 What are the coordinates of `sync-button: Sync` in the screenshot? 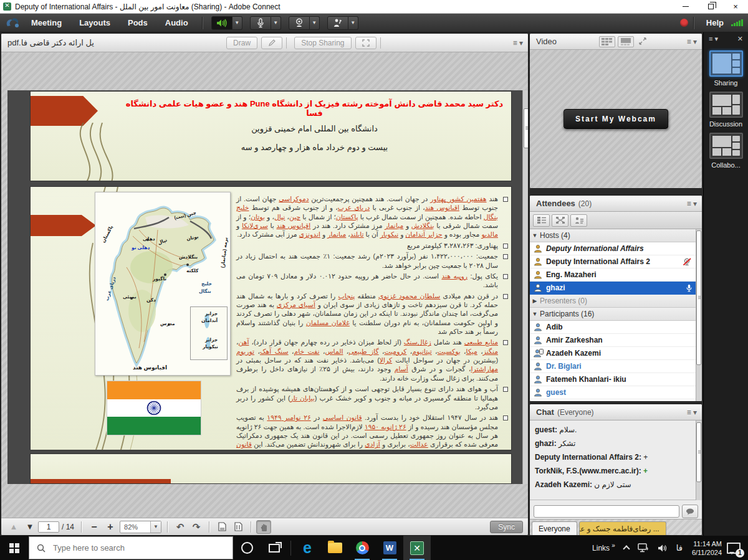 It's located at (506, 527).